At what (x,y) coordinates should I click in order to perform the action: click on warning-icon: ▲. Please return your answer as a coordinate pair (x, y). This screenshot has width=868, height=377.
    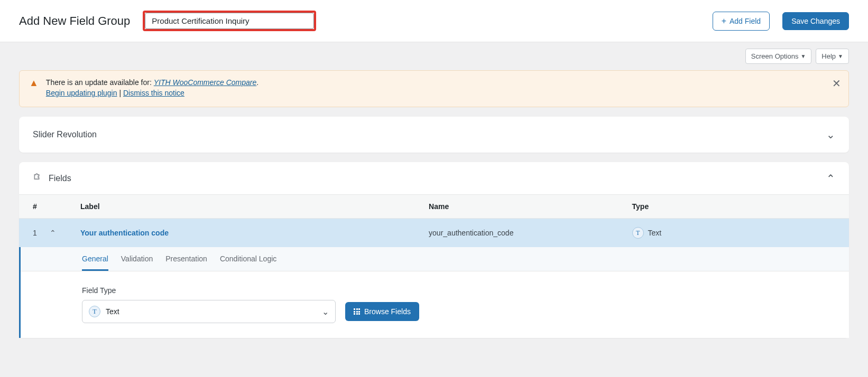
    Looking at the image, I should click on (34, 83).